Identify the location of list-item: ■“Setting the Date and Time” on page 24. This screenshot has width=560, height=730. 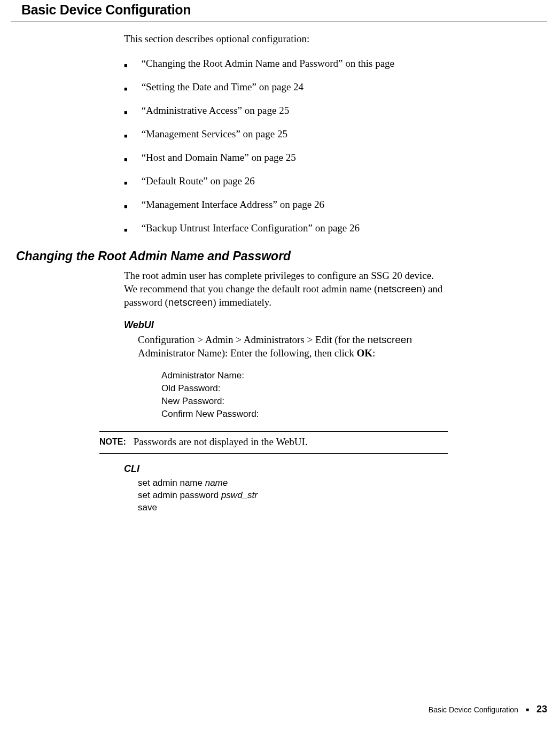
(286, 88).